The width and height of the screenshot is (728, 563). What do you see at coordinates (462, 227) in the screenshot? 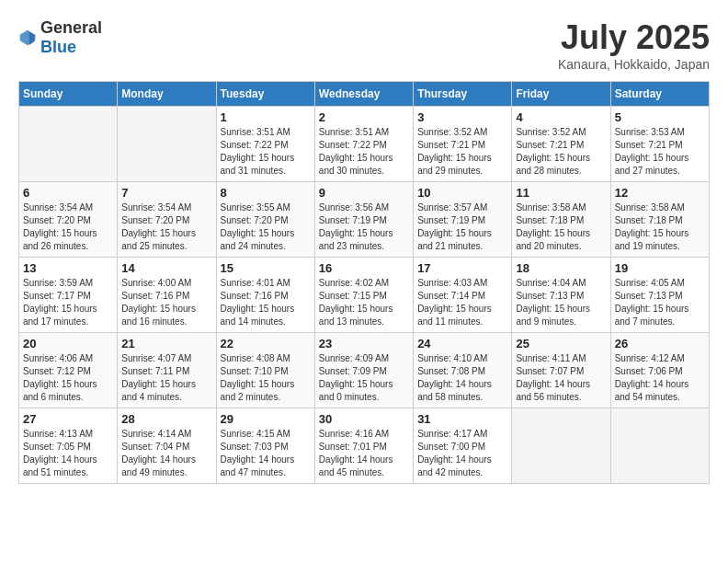
I see `day-info: Sunrise: 3:57 AMSunset: 7:19 PMDaylight:…` at bounding box center [462, 227].